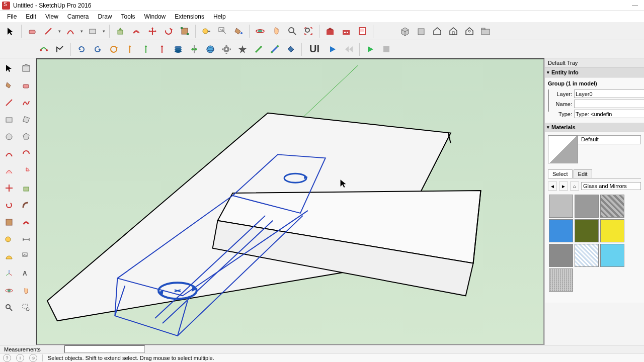  I want to click on make-component-icon, so click(405, 31).